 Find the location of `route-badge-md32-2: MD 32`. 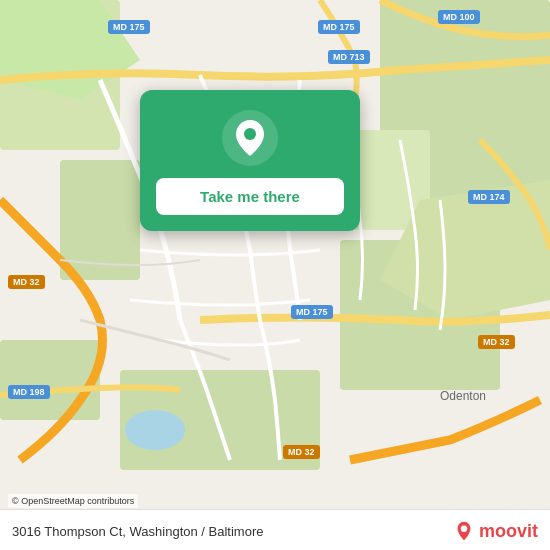

route-badge-md32-2: MD 32 is located at coordinates (496, 342).